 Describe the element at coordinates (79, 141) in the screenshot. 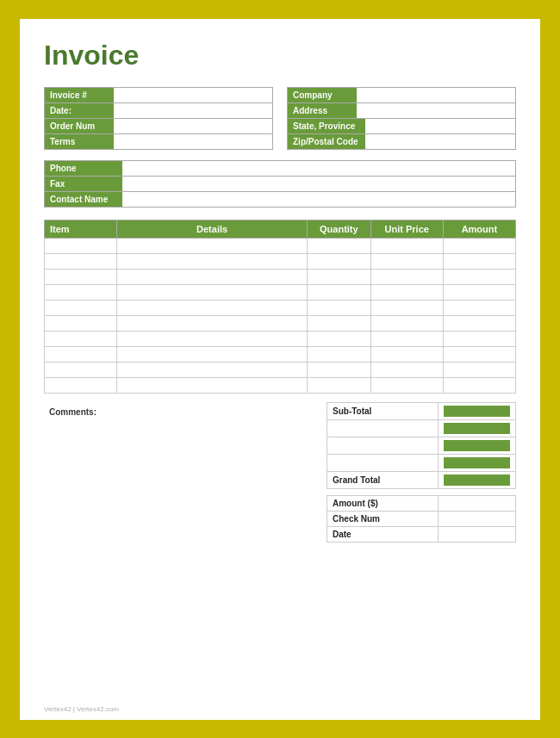

I see `terms-label: Terms` at that location.